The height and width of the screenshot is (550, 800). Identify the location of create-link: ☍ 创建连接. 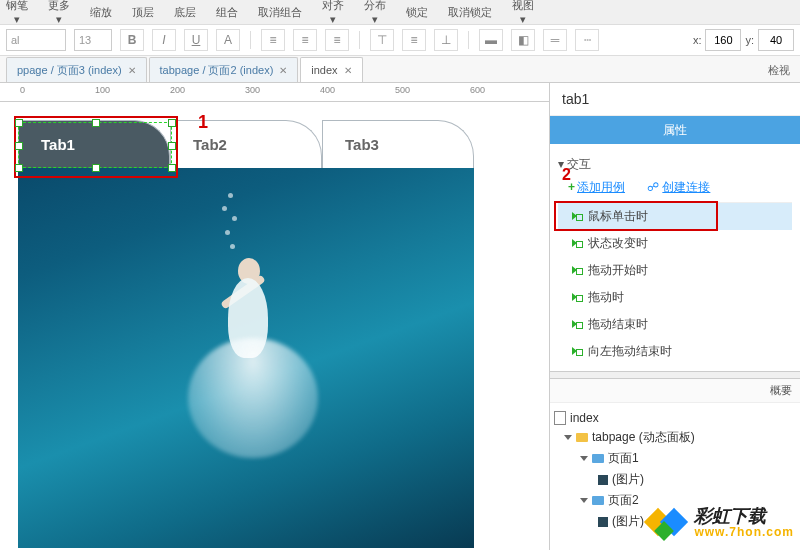
(678, 188).